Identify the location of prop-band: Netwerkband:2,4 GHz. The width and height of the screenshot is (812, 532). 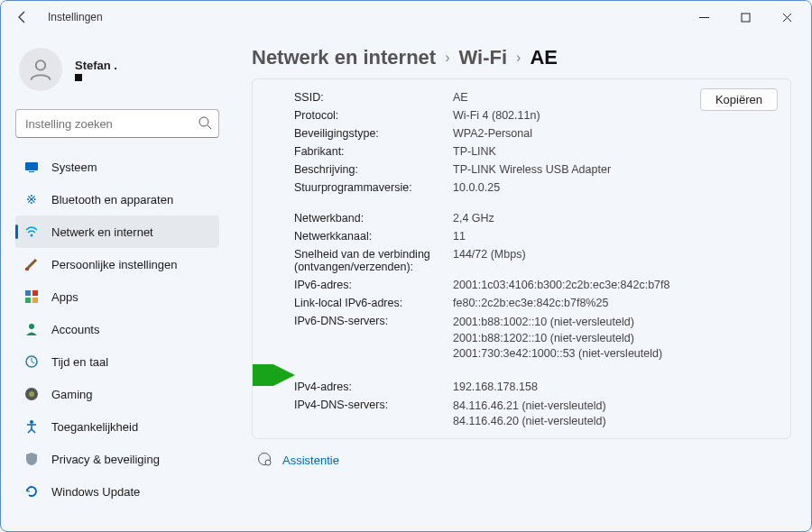
(536, 218).